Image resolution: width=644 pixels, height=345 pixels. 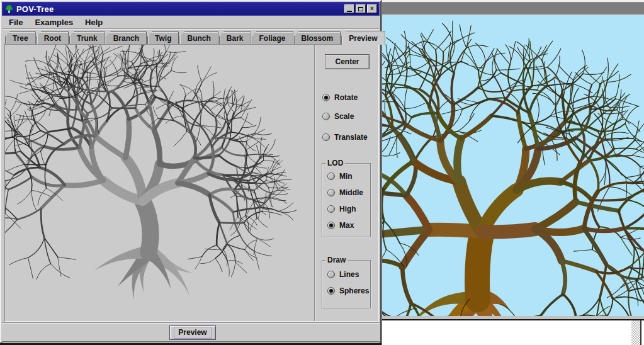 What do you see at coordinates (326, 116) in the screenshot?
I see `radio-scale-icon` at bounding box center [326, 116].